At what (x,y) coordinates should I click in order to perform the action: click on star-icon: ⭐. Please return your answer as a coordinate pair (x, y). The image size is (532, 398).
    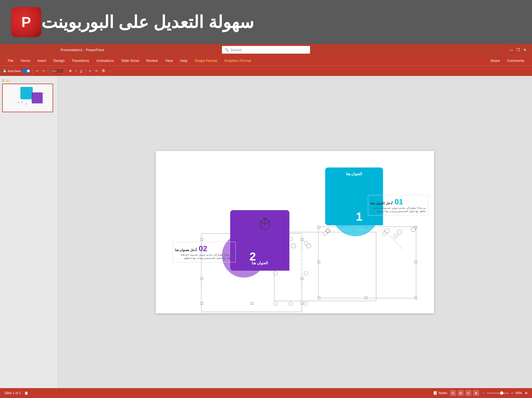
    Looking at the image, I should click on (7, 81).